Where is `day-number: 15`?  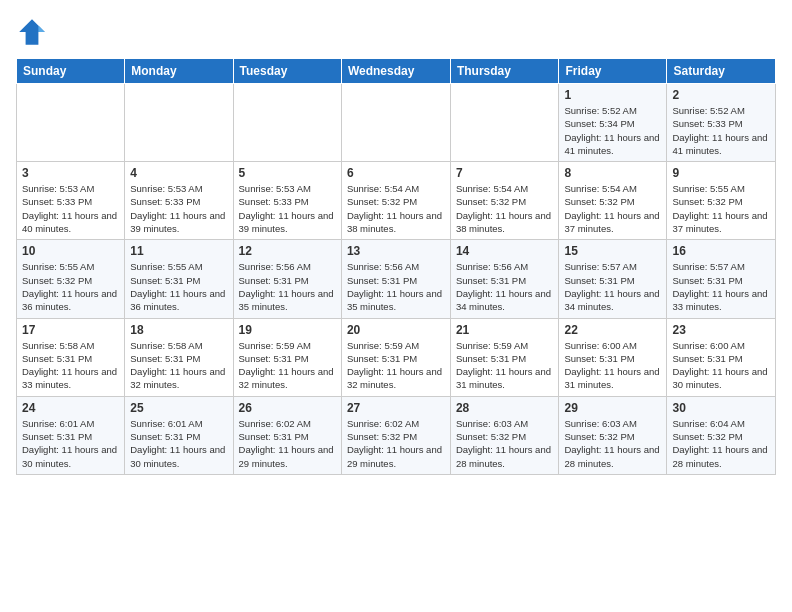 day-number: 15 is located at coordinates (612, 251).